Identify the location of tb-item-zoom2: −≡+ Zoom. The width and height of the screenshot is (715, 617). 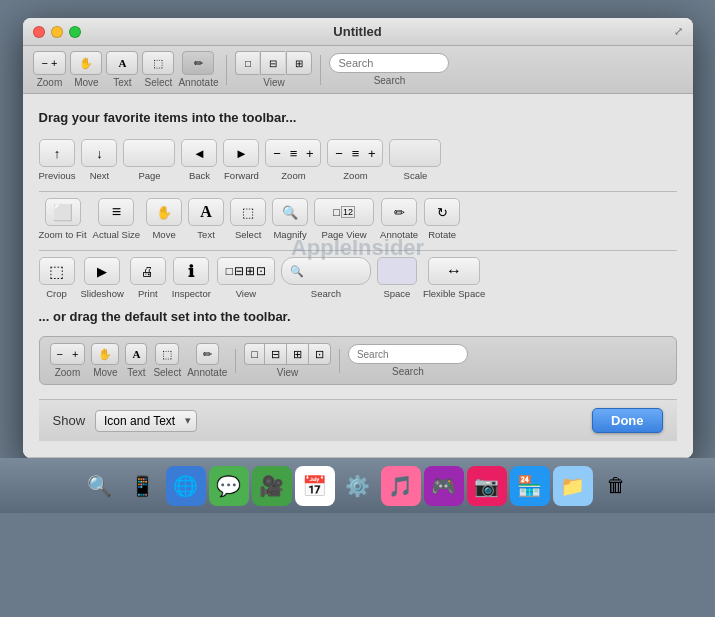
(355, 160).